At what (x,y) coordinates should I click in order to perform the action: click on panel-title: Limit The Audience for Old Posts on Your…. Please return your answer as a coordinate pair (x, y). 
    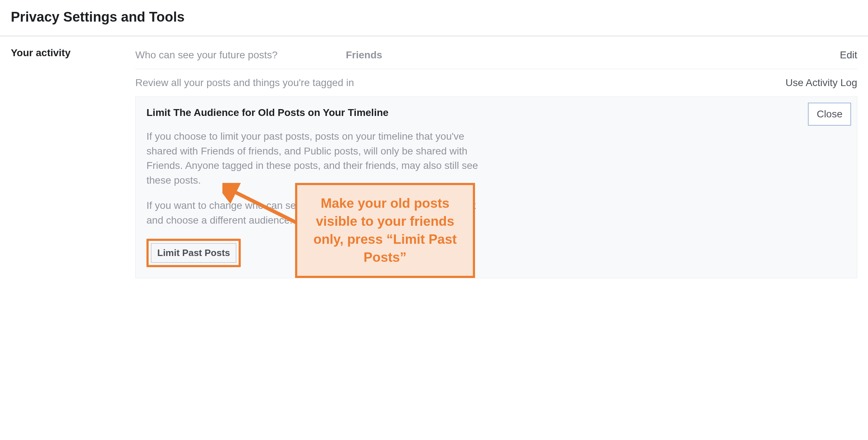
    Looking at the image, I should click on (496, 113).